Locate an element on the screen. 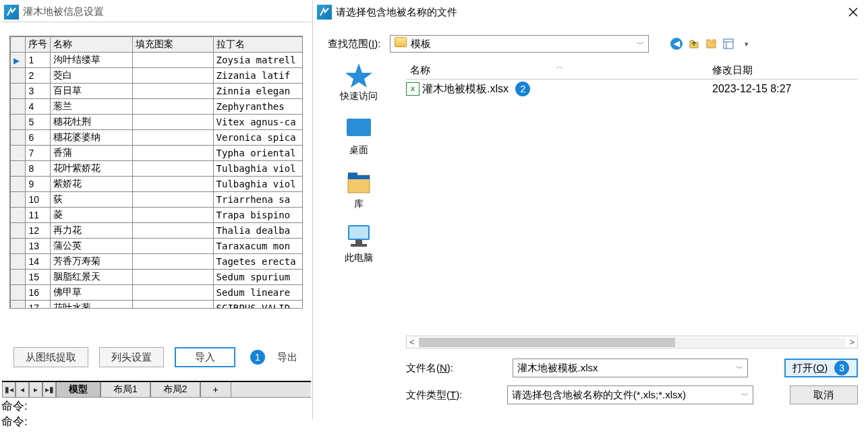 The width and height of the screenshot is (868, 432). table-row: 11菱Trapa bispino is located at coordinates (156, 216).